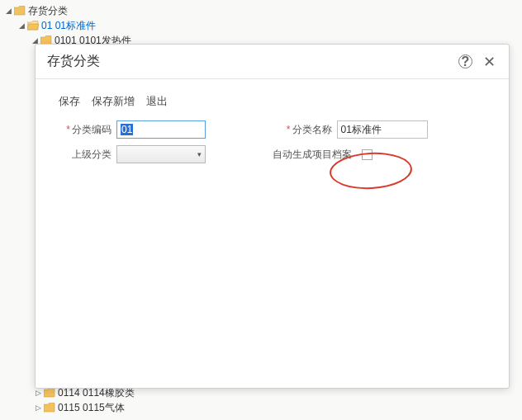  What do you see at coordinates (48, 11) in the screenshot?
I see `tree-label: 存货分类` at bounding box center [48, 11].